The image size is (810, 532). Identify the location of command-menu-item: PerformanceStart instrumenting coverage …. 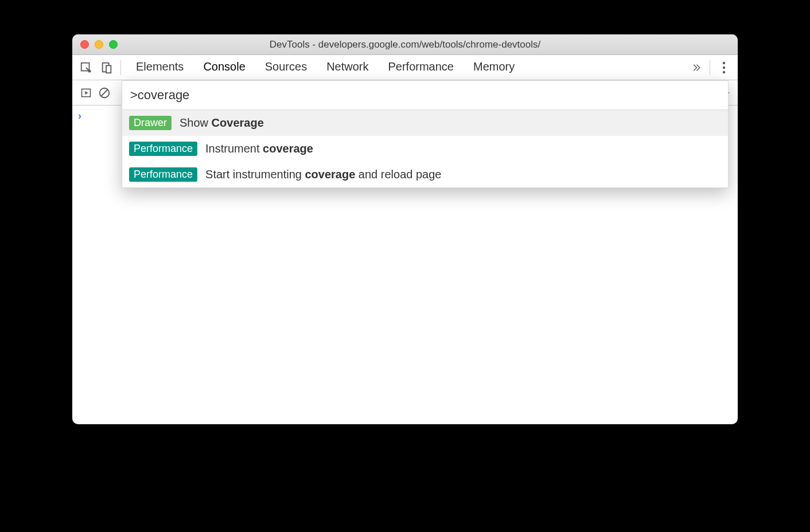
(425, 174).